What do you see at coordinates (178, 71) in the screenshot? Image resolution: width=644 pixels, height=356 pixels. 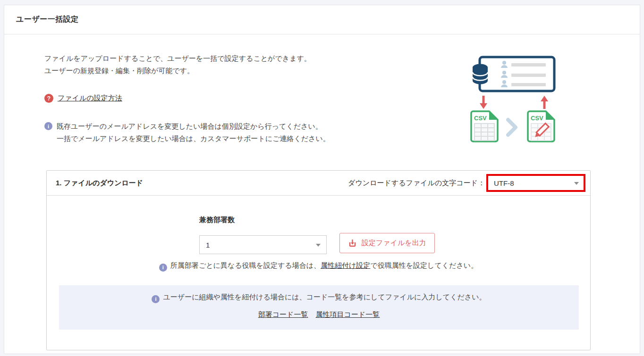 I see `intro-line-2: ユーザーの新規登録・編集・削除が可能です。` at bounding box center [178, 71].